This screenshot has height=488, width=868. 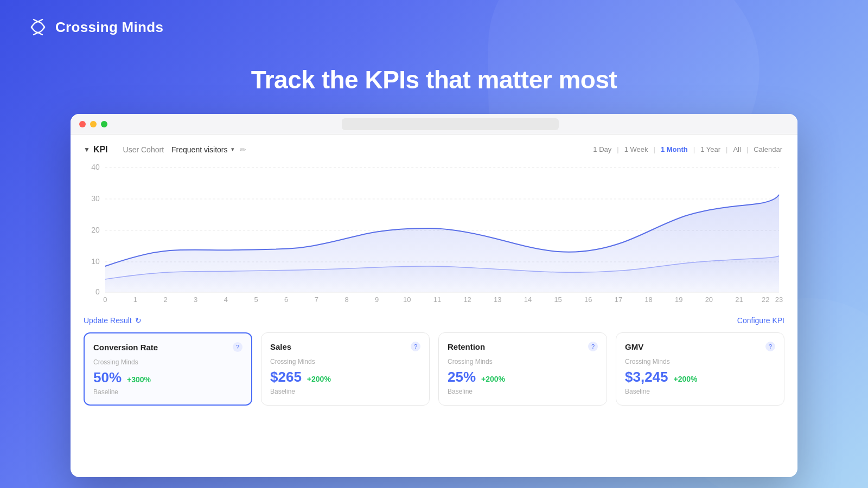 What do you see at coordinates (101, 150) in the screenshot?
I see `kpi-label: KPI` at bounding box center [101, 150].